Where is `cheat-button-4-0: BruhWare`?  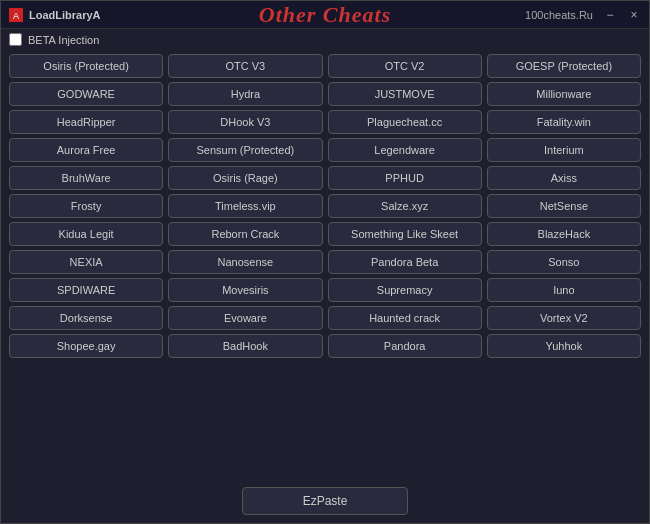
cheat-button-4-0: BruhWare is located at coordinates (86, 178).